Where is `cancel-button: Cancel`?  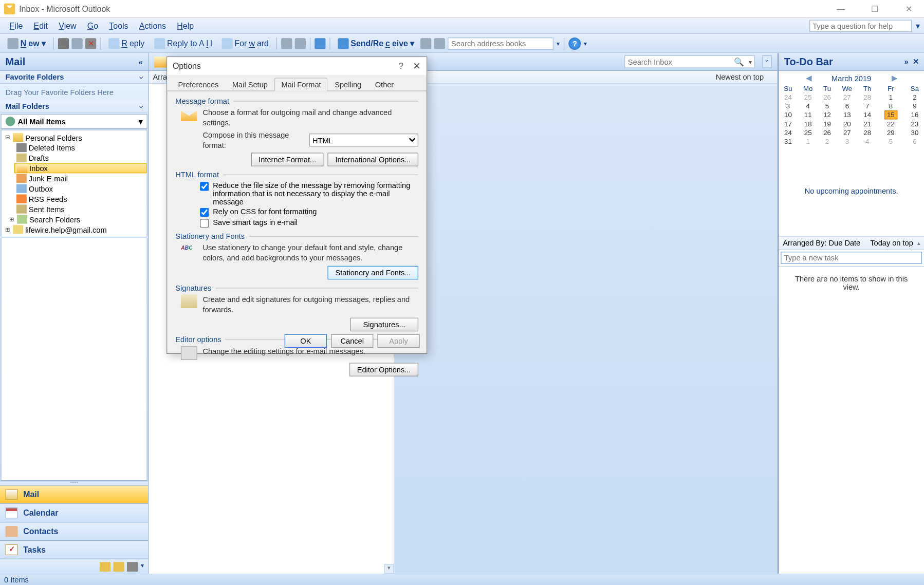 cancel-button: Cancel is located at coordinates (352, 341).